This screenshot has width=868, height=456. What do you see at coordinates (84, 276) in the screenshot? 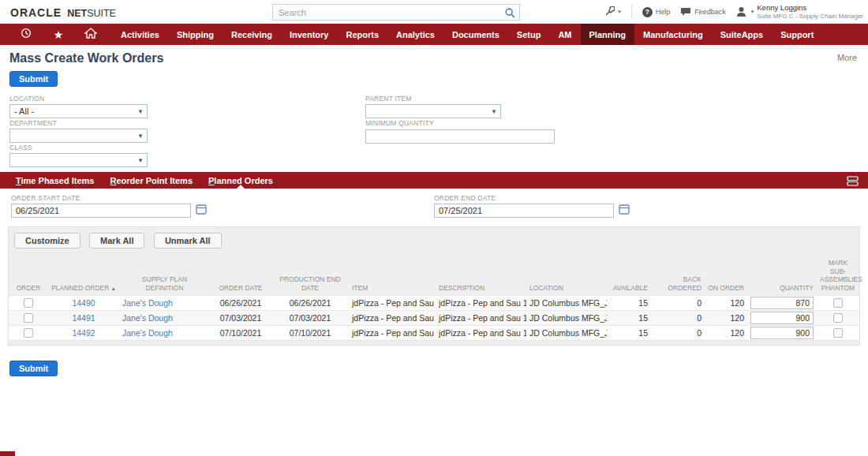
I see `col-planned-order: PLANNED ORDER▲` at bounding box center [84, 276].